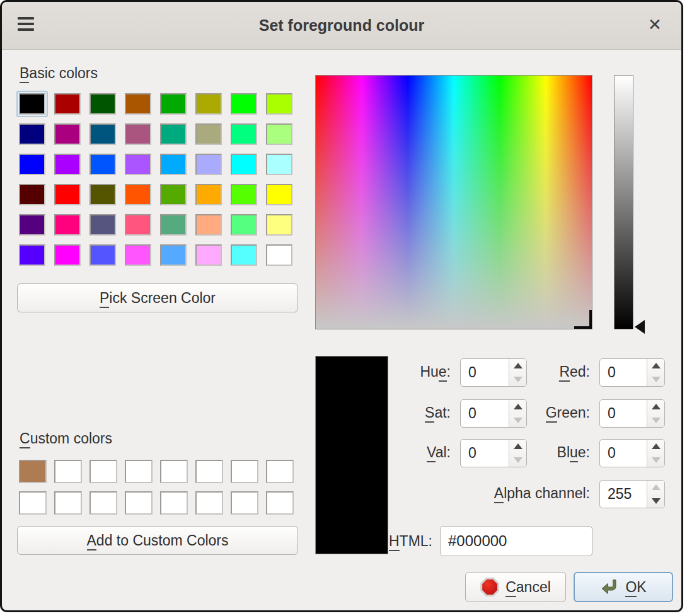  I want to click on green-spinbox: 0, so click(632, 413).